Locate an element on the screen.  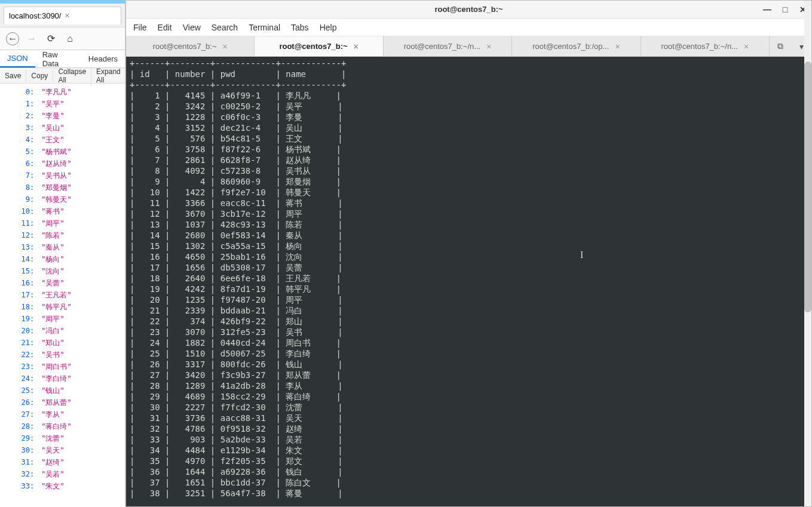
terminal-tab-4: root@centos7_b:~/n...× is located at coordinates (705, 47).